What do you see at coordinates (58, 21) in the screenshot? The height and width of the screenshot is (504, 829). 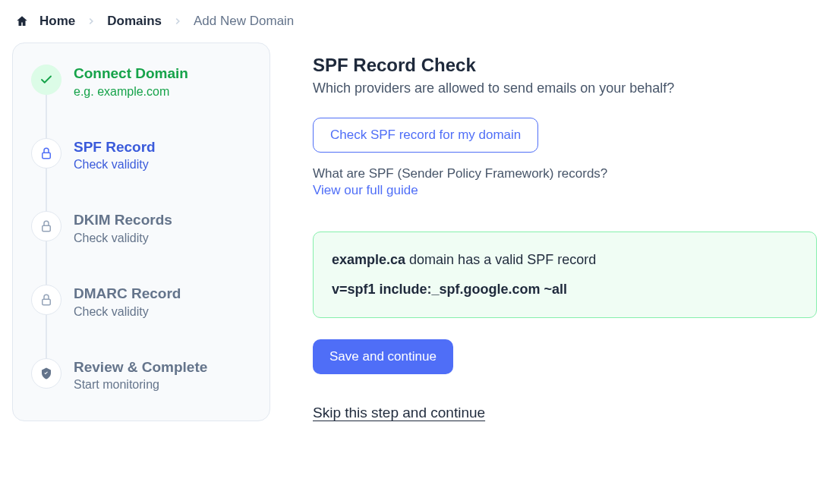 I see `breadcrumb-home: Home` at bounding box center [58, 21].